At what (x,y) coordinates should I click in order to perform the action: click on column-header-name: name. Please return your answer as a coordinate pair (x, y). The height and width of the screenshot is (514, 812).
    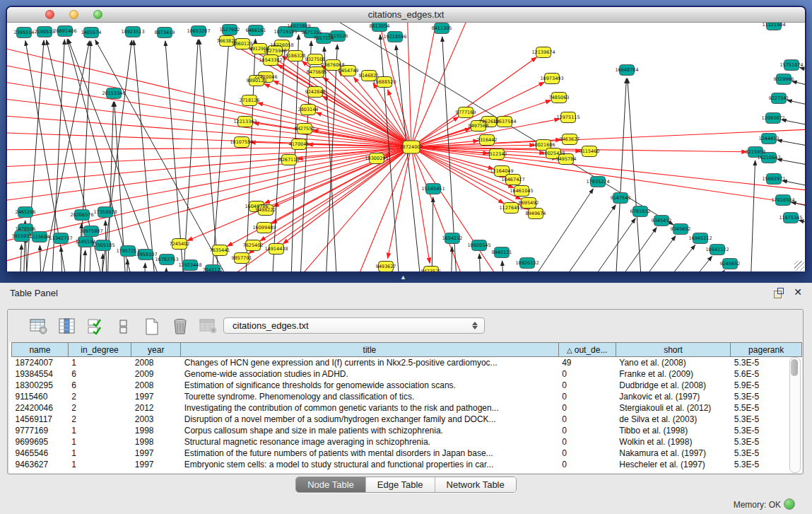
    Looking at the image, I should click on (40, 350).